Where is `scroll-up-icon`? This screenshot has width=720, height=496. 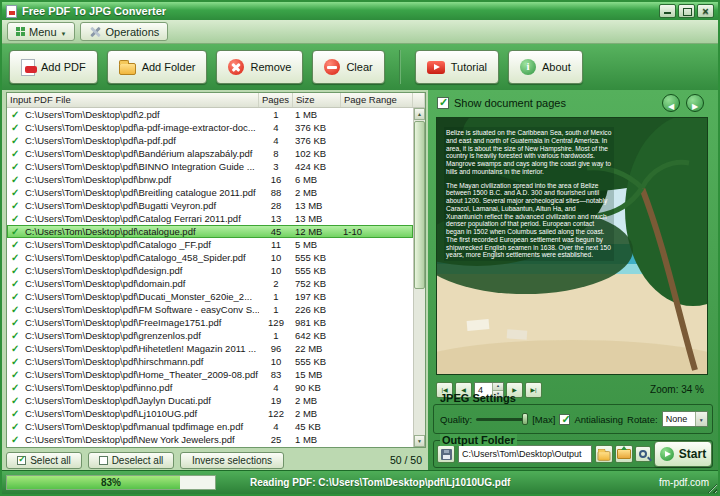 scroll-up-icon is located at coordinates (420, 114).